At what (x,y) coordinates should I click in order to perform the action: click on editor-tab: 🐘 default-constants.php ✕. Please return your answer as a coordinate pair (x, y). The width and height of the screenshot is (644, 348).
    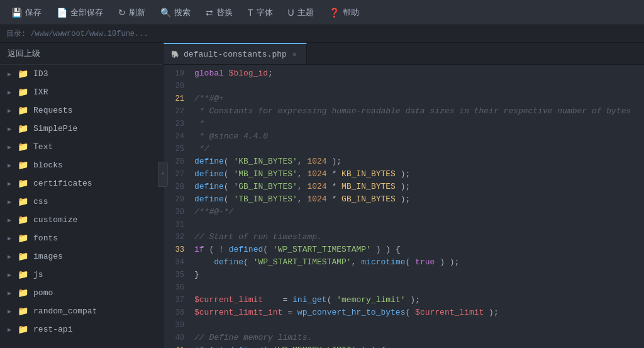
    Looking at the image, I should click on (235, 53).